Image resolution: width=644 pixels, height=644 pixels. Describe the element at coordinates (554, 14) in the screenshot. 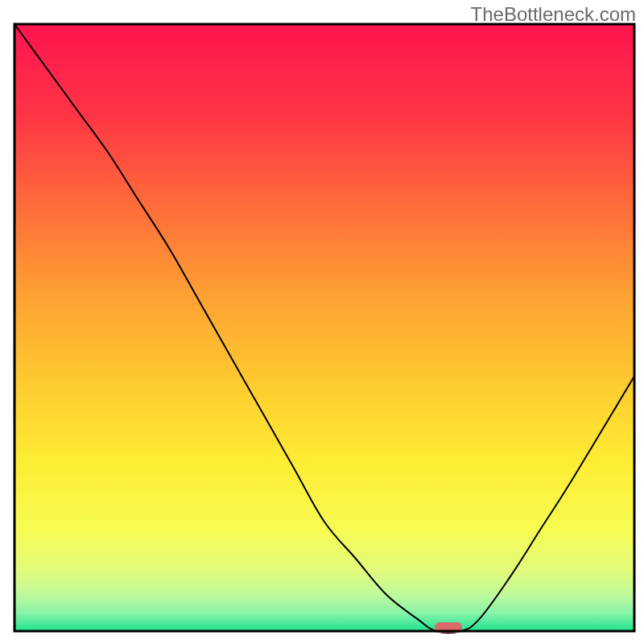

I see `watermark-text: TheBottleneck.com` at that location.